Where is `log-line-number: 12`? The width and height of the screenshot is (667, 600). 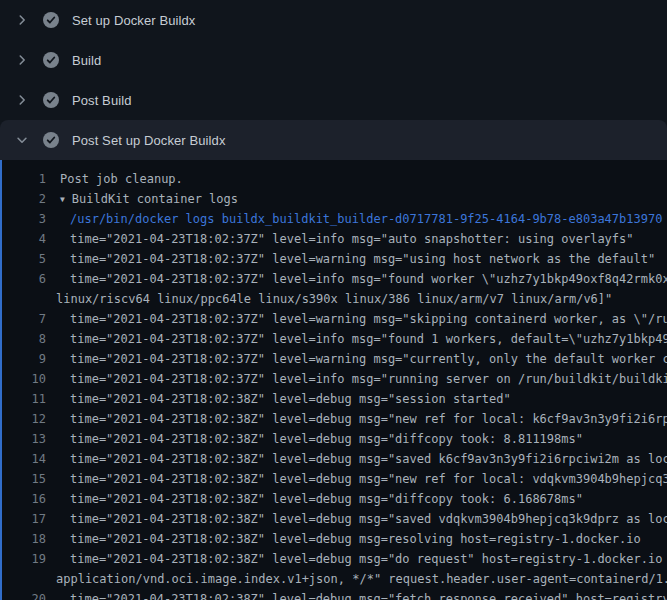 log-line-number: 12 is located at coordinates (24, 419).